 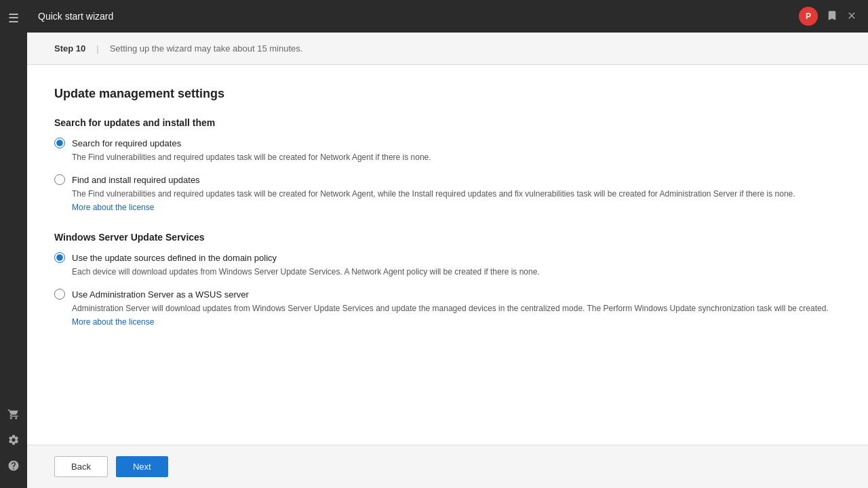 What do you see at coordinates (852, 16) in the screenshot?
I see `close-button` at bounding box center [852, 16].